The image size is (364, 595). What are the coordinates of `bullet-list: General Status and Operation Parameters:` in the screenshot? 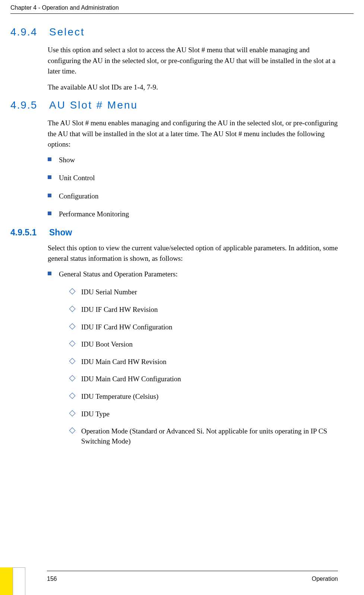 It's located at (193, 275).